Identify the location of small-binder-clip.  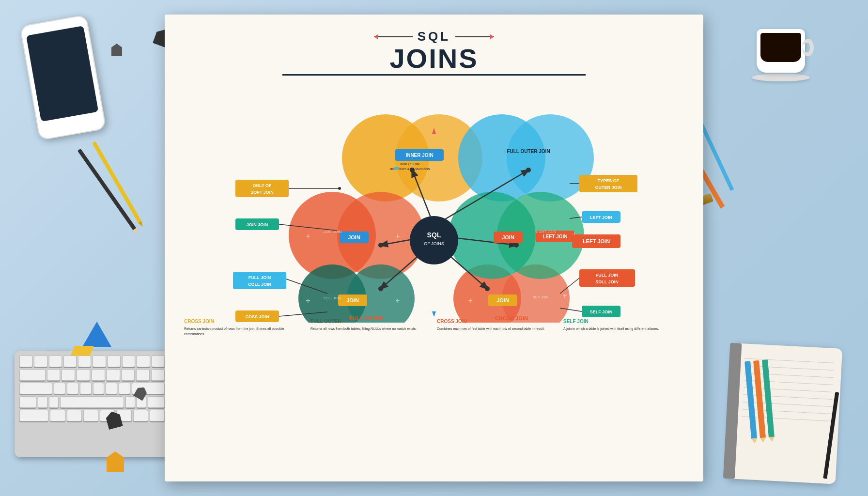
(117, 50).